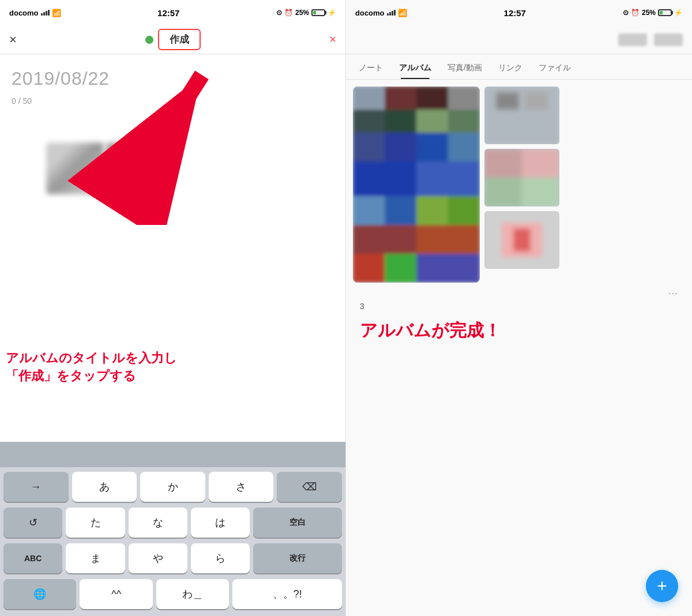 This screenshot has width=692, height=616. Describe the element at coordinates (298, 558) in the screenshot. I see `key-return: 改行` at that location.